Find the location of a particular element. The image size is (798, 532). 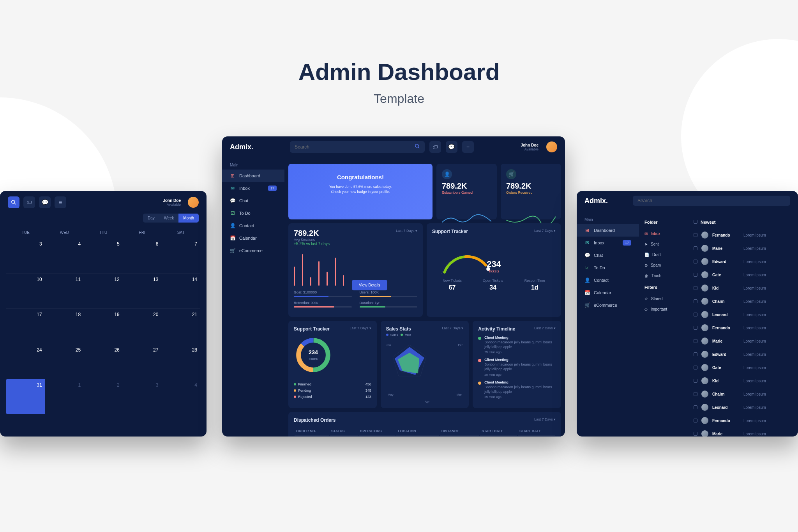

calendar-cell: 25 is located at coordinates (65, 362).